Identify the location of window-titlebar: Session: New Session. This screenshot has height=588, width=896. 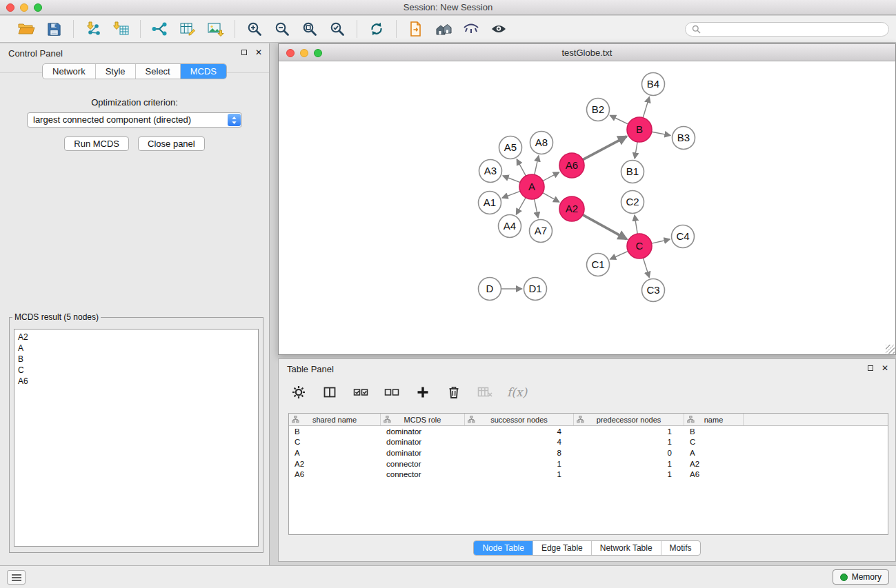
(448, 8).